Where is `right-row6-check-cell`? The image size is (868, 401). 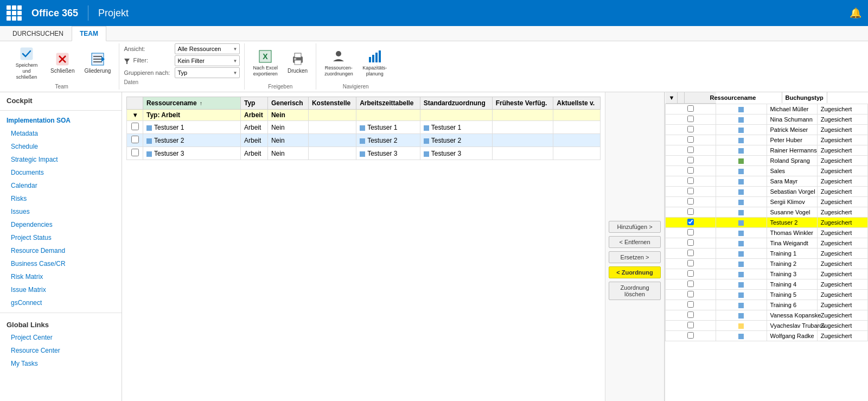
right-row6-check-cell is located at coordinates (691, 171).